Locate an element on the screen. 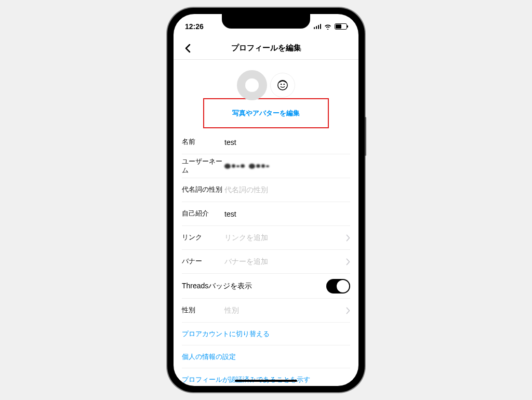  banner-label: バナー is located at coordinates (202, 262).